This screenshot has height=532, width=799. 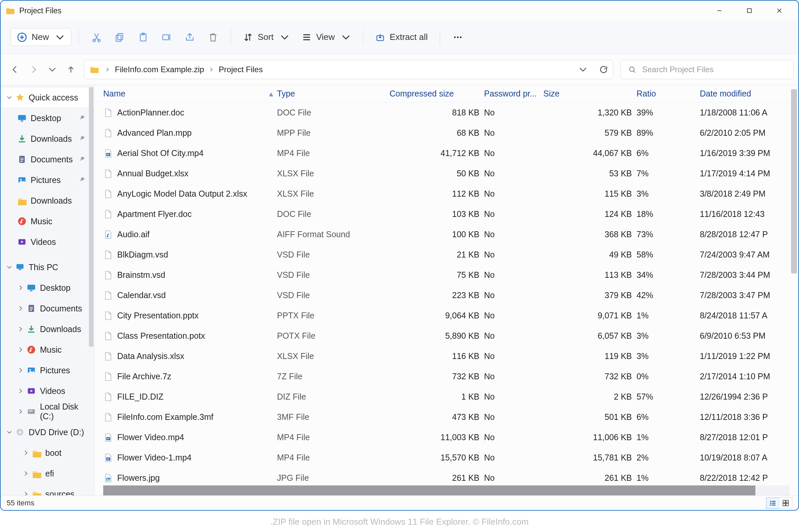 I want to click on paste-button, so click(x=143, y=37).